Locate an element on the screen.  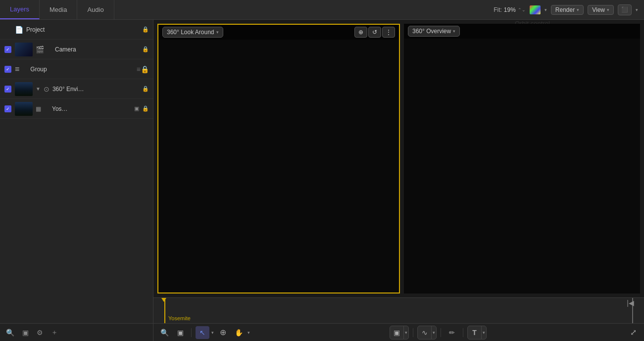
tab-audio: Audio is located at coordinates (96, 10).